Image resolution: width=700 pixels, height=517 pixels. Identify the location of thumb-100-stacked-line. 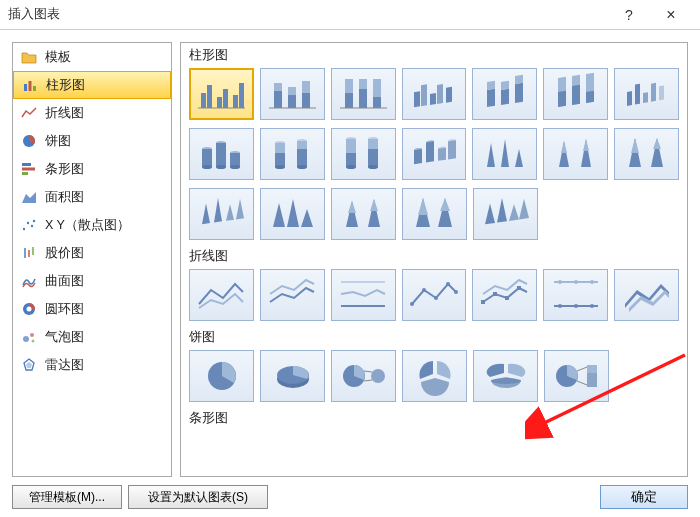
(364, 295).